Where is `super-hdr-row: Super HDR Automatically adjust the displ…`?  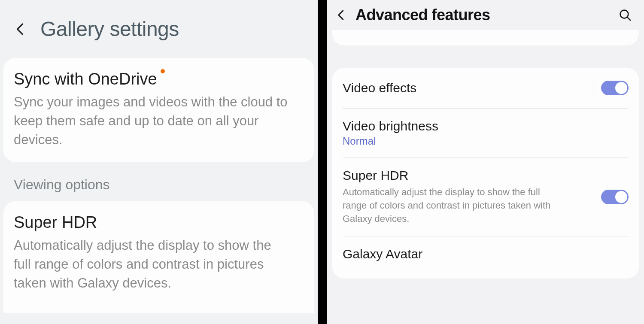 super-hdr-row: Super HDR Automatically adjust the displ… is located at coordinates (486, 197).